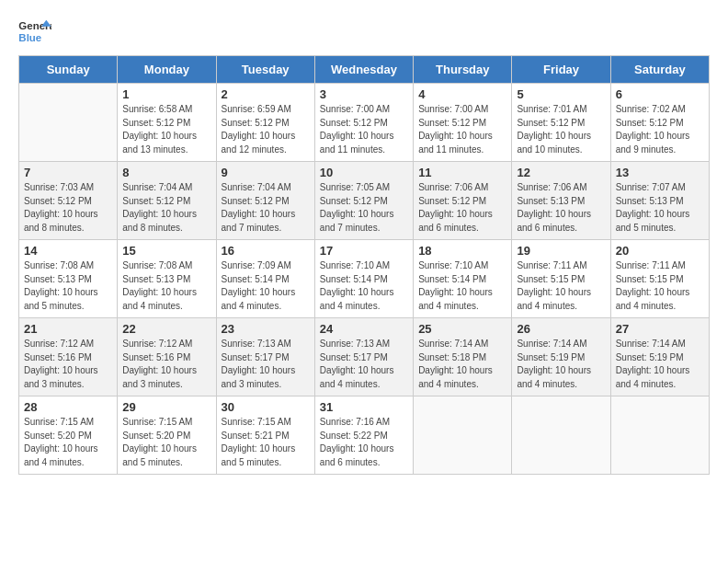 Image resolution: width=728 pixels, height=563 pixels. I want to click on day-number: 20, so click(660, 250).